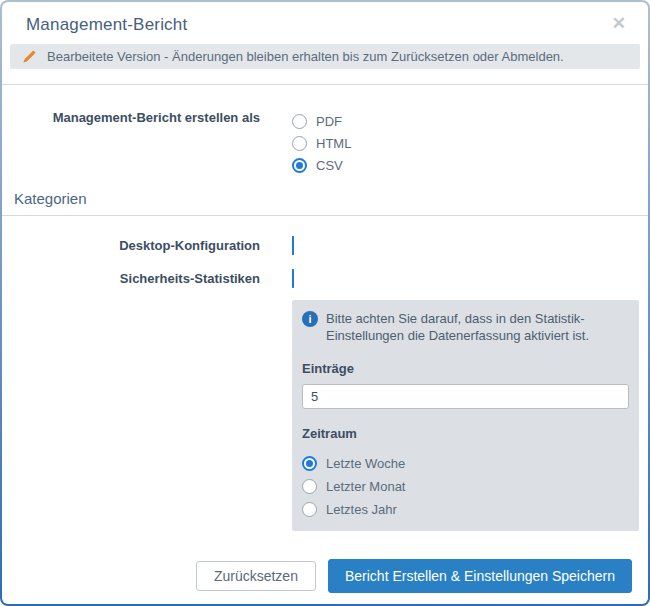  I want to click on radio-option-pdf: PDF, so click(322, 121).